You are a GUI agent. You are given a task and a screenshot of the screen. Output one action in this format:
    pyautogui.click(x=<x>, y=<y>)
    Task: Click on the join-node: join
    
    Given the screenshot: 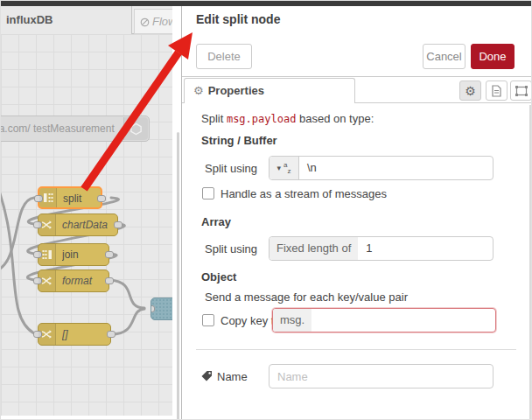 What is the action you would take?
    pyautogui.click(x=74, y=255)
    